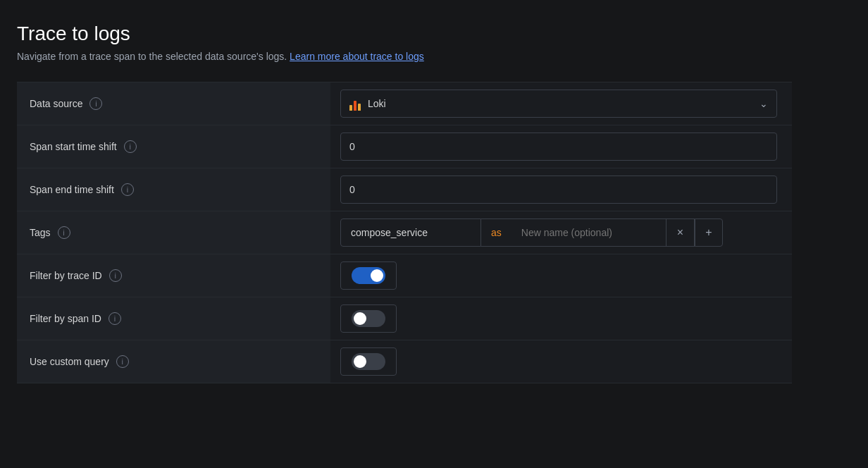  Describe the element at coordinates (559, 104) in the screenshot. I see `data-source-dropdown: Loki ⌄` at that location.